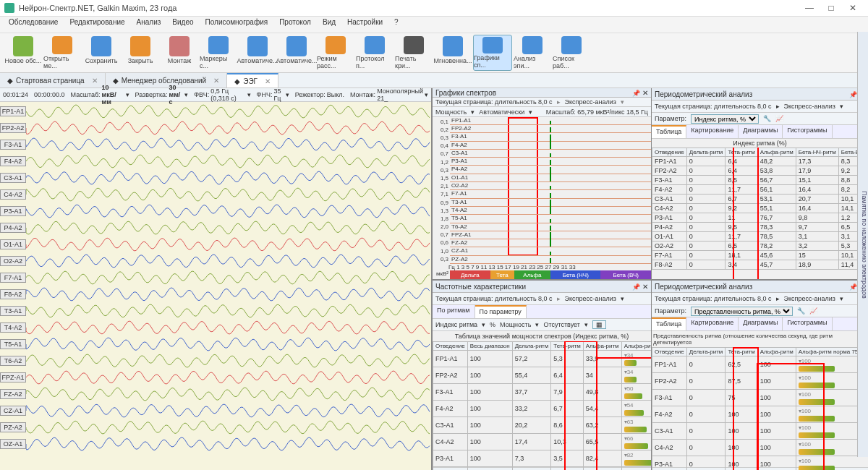  What do you see at coordinates (336, 53) in the screenshot?
I see `ribbon-Режим расс...: Режим расс...` at bounding box center [336, 53].